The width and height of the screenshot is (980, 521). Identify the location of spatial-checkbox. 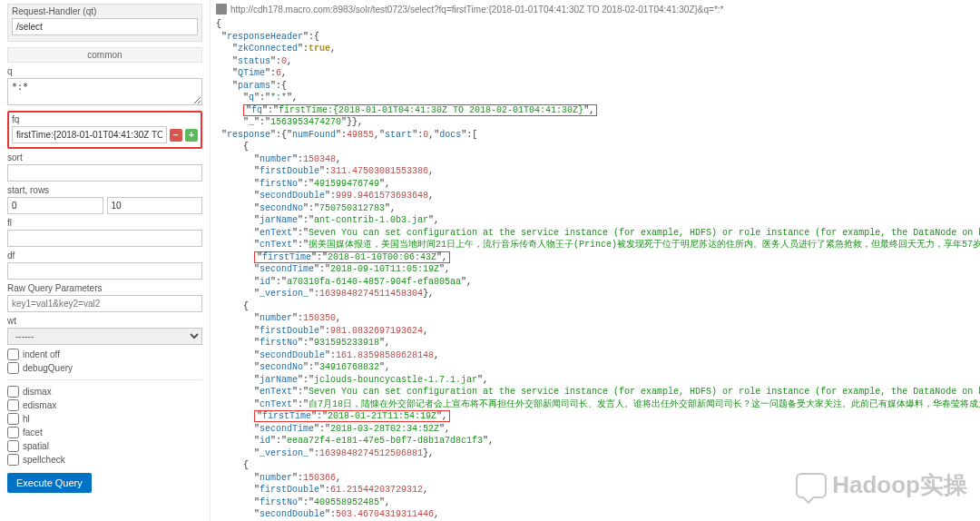
(13, 447).